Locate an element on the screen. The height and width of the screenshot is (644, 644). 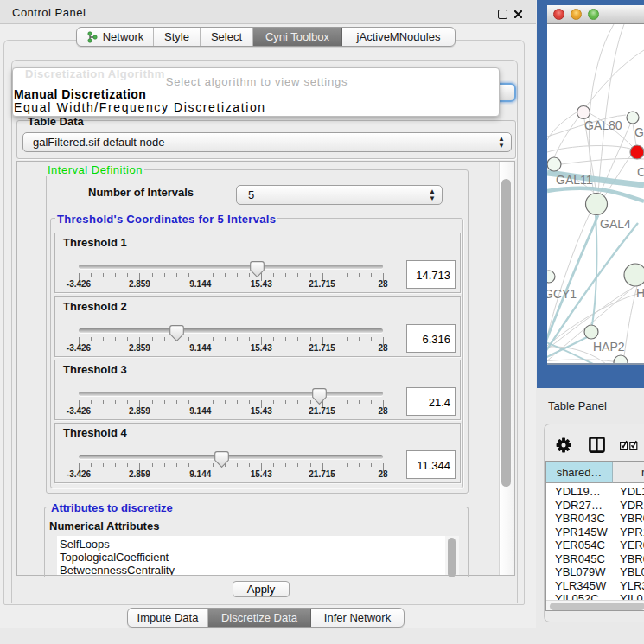
svg-text: GAL4 is located at coordinates (615, 224).